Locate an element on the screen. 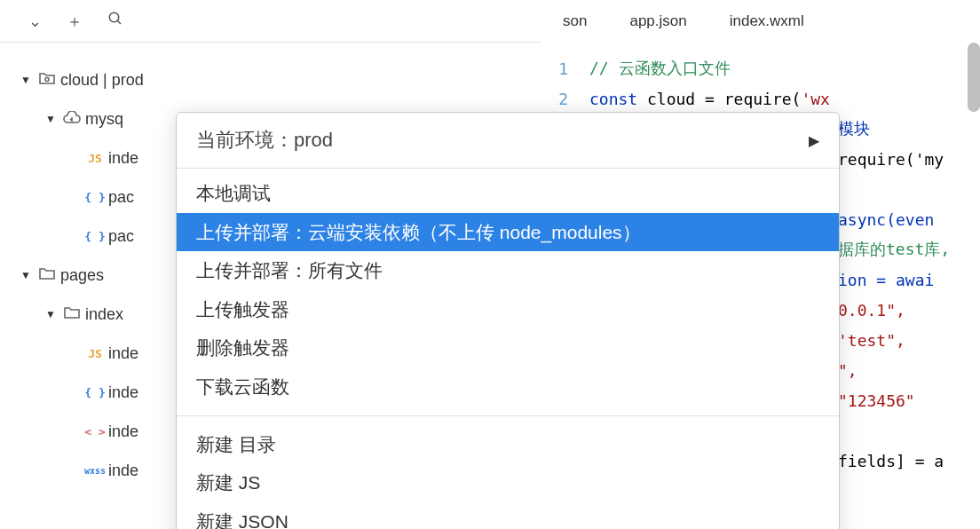 Image resolution: width=980 pixels, height=529 pixels. code-text: 据库的test库, is located at coordinates (894, 249).